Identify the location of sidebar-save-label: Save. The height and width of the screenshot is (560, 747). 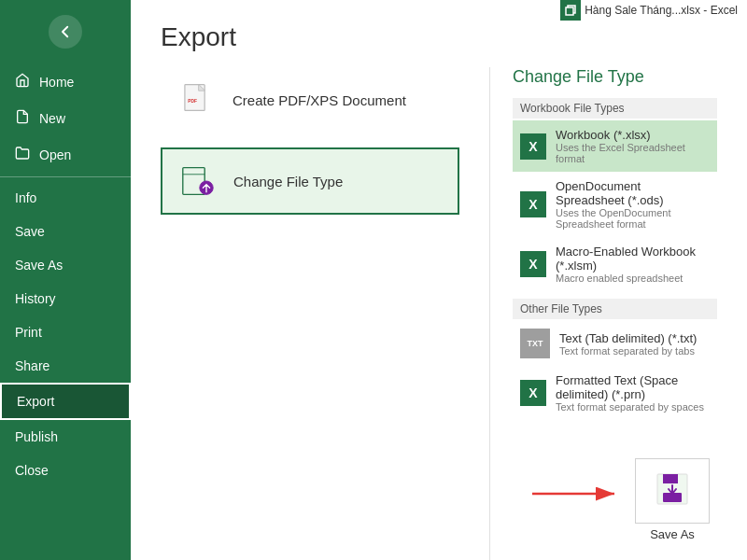
(30, 231).